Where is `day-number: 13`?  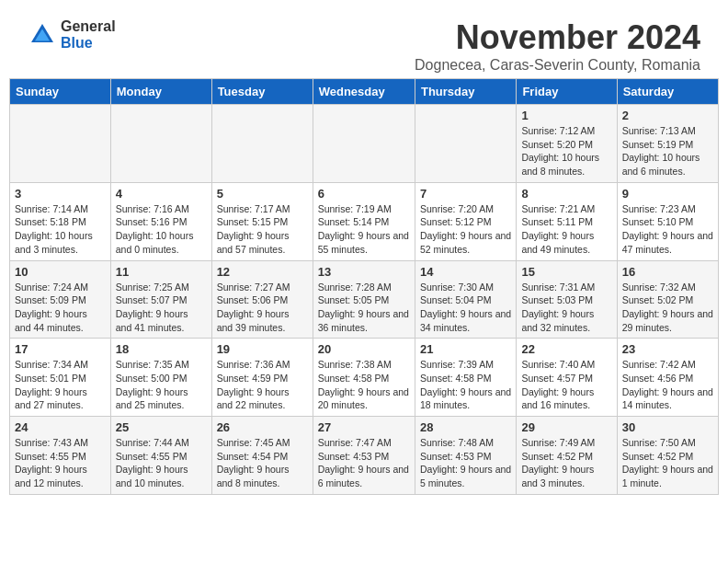
day-number: 13 is located at coordinates (364, 272).